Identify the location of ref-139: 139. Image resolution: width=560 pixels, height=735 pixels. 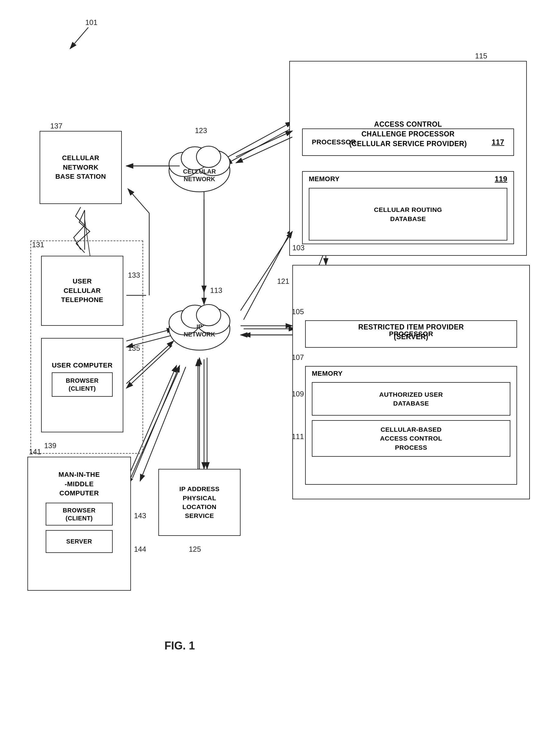
(50, 446).